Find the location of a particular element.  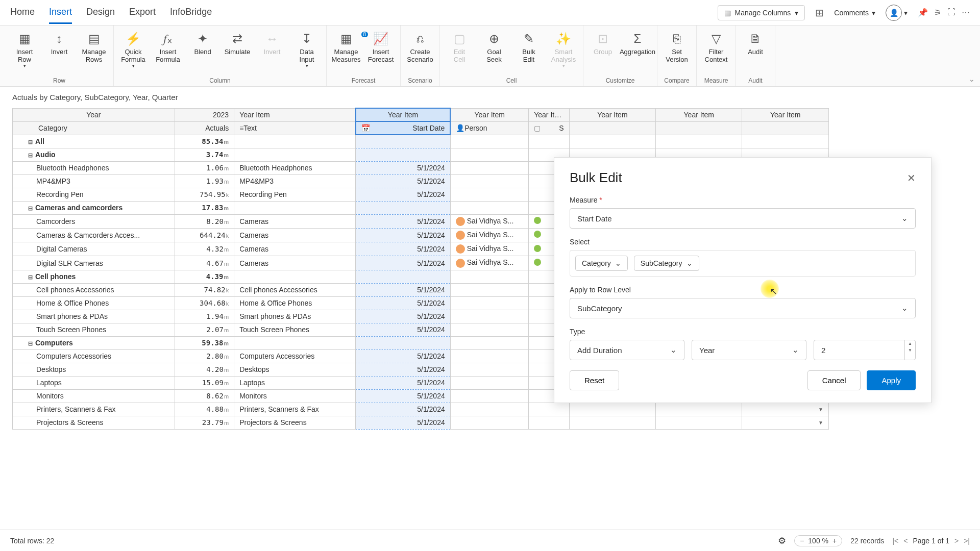

cell-actuals: 3.74m is located at coordinates (204, 155).